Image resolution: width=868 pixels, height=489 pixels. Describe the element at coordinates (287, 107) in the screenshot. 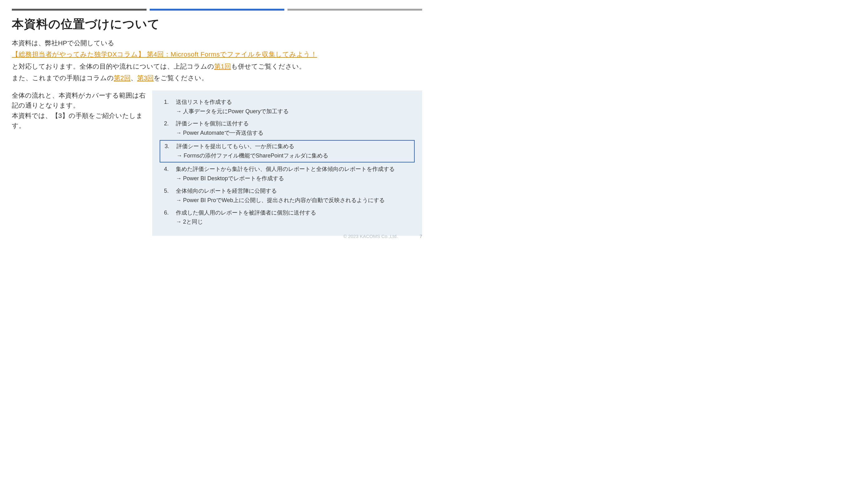

I see `step-item-1: 送信リストを作成する→ 人事データを元にPower Queryで加工する` at that location.